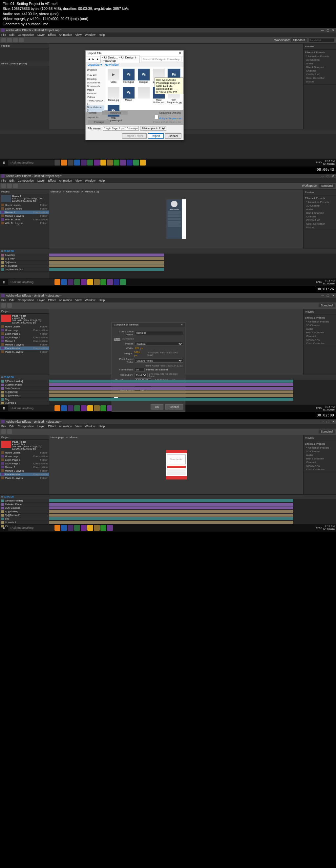  I want to click on sidebar-item: Desktop, so click(95, 79).